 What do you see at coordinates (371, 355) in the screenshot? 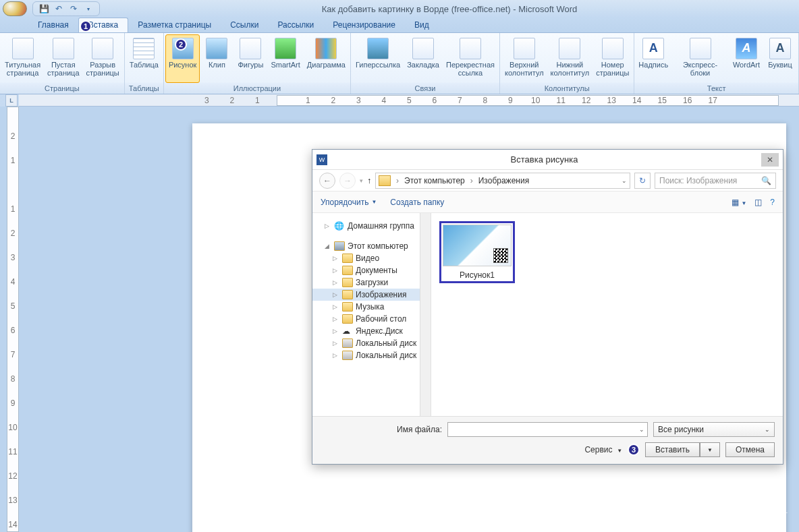
I see `tree-localdisk2: ▷Локальный диск` at bounding box center [371, 355].